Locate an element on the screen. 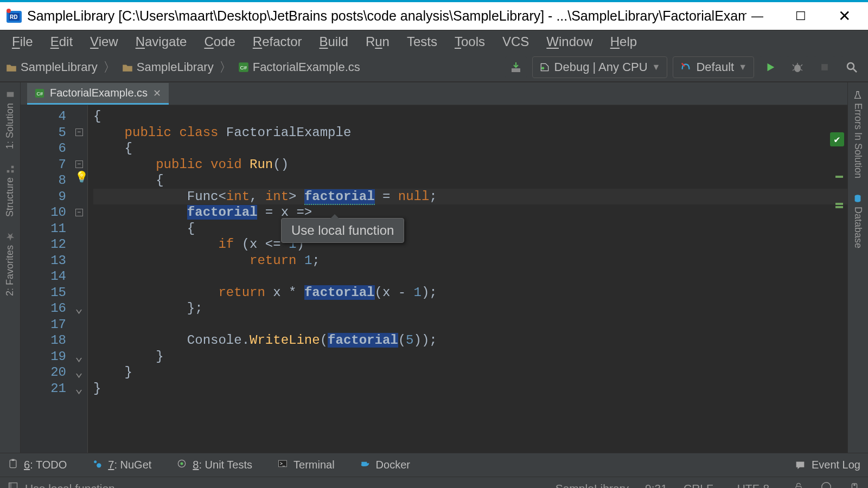 The image size is (868, 488). editor-tab: C# FactorialExample.cs ✕ is located at coordinates (98, 94).